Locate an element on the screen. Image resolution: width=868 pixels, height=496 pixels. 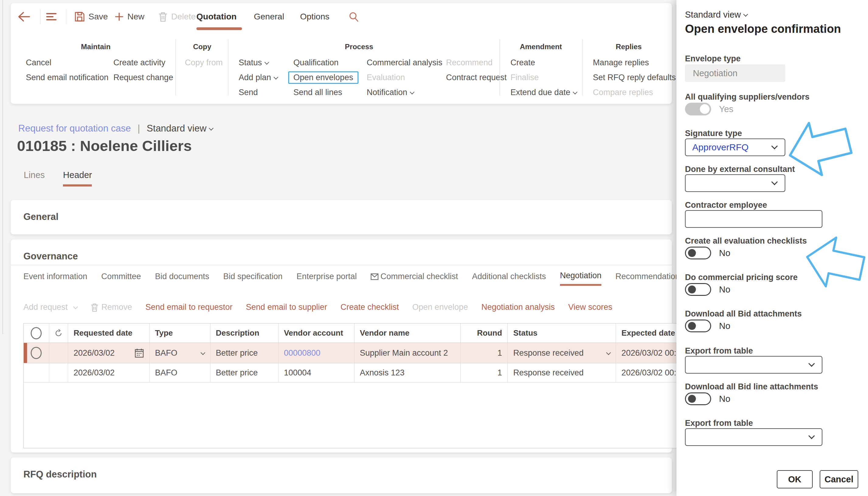
view-scores-button: View scores is located at coordinates (590, 307).